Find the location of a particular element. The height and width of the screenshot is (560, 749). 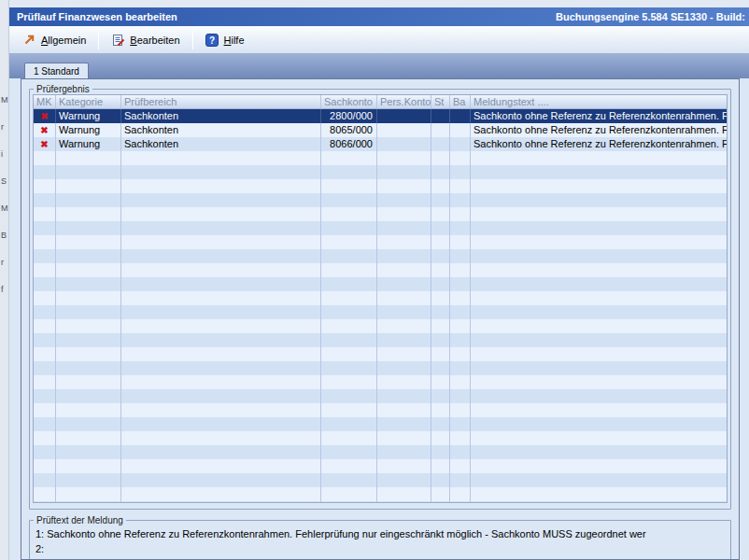

column-header-meldungstext: Meldungstext .... is located at coordinates (599, 102).